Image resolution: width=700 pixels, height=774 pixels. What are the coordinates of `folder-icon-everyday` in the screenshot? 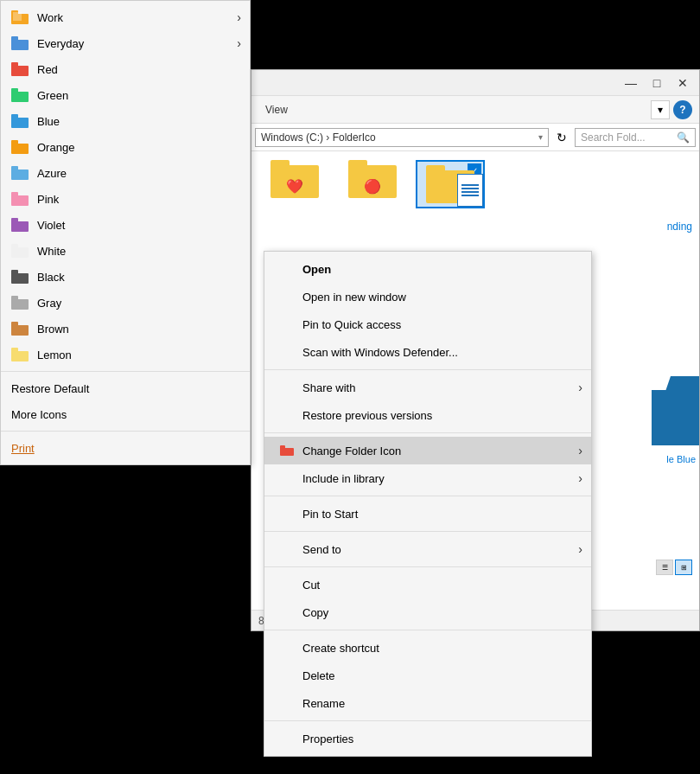 It's located at (20, 43).